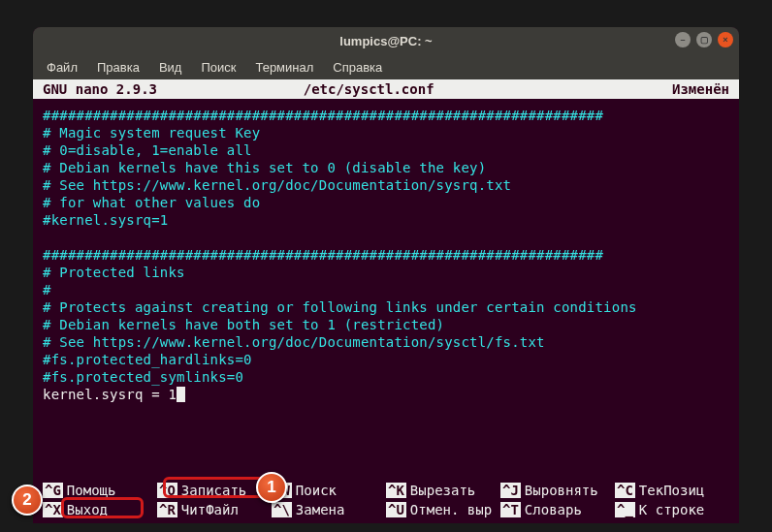 This screenshot has height=532, width=772. Describe the element at coordinates (671, 510) in the screenshot. I see `help-label: К строке` at that location.